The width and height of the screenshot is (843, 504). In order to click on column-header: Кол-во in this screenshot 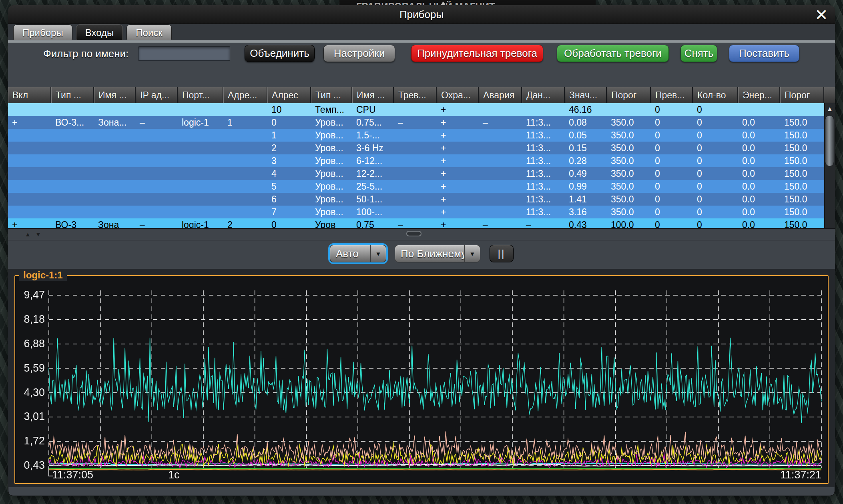, I will do `click(716, 95)`.